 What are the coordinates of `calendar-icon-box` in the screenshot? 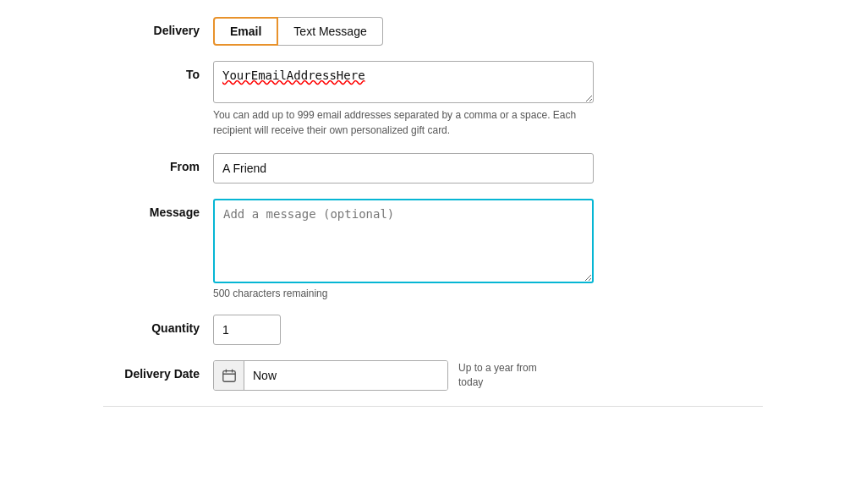 It's located at (229, 375).